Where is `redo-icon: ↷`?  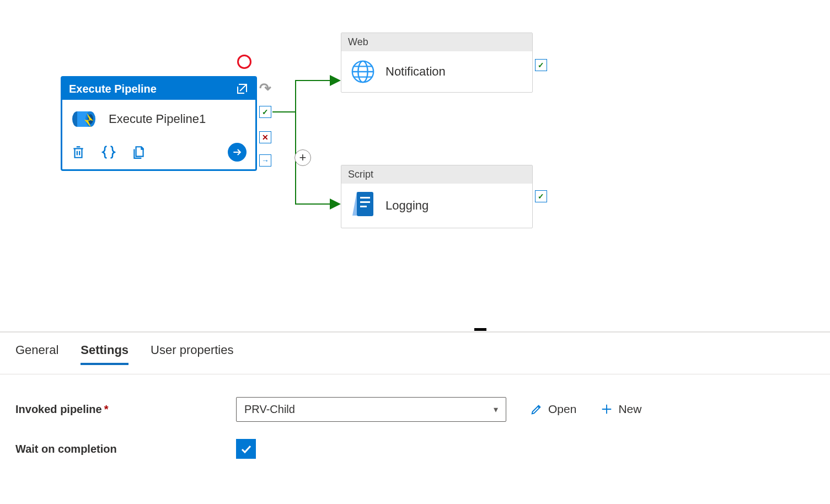 redo-icon: ↷ is located at coordinates (265, 88).